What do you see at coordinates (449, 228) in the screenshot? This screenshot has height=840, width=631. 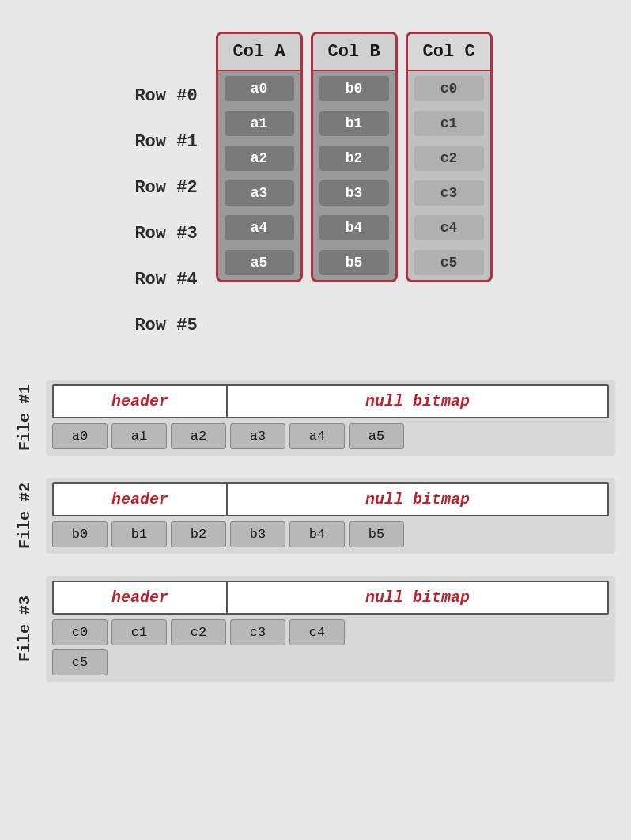 I see `cell-c4: c4` at bounding box center [449, 228].